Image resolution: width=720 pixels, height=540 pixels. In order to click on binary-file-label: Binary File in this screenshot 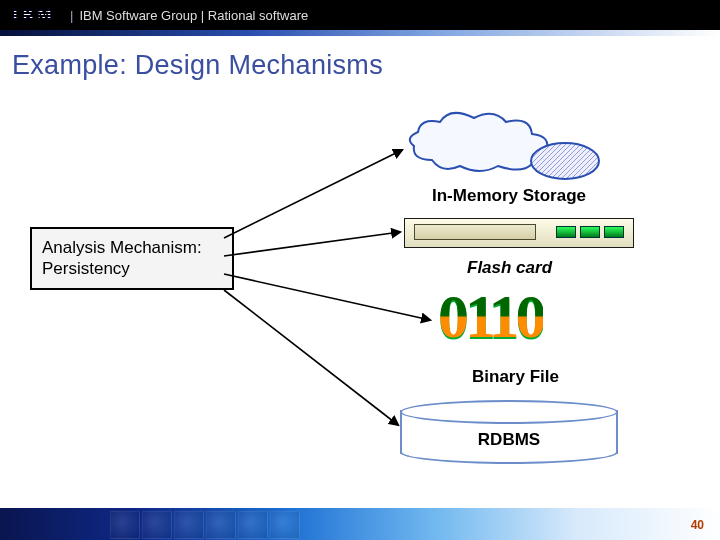, I will do `click(516, 377)`.